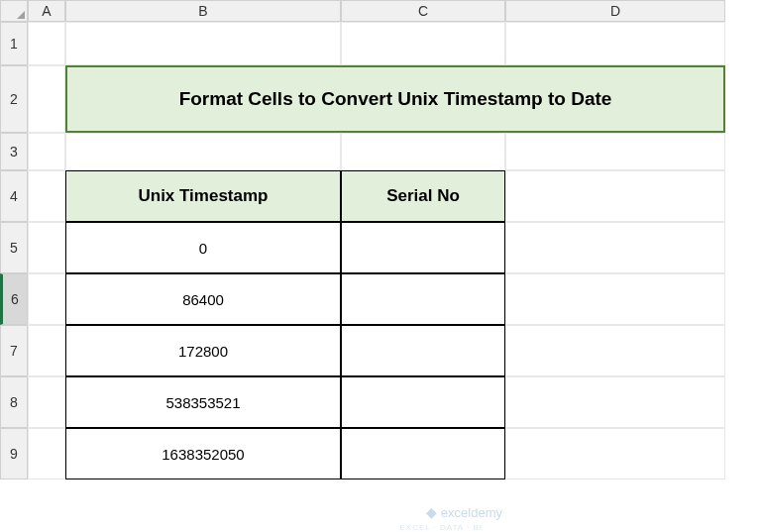  What do you see at coordinates (203, 152) in the screenshot?
I see `cell-b3` at bounding box center [203, 152].